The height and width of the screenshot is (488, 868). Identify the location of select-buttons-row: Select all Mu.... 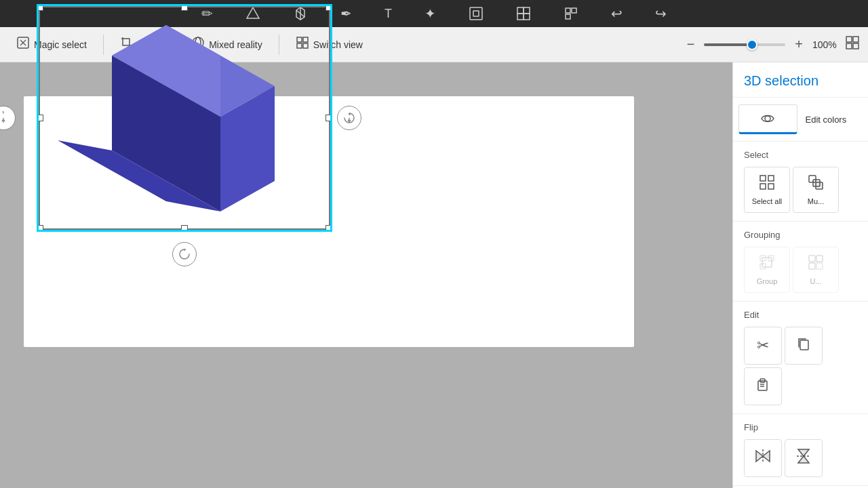
(800, 190).